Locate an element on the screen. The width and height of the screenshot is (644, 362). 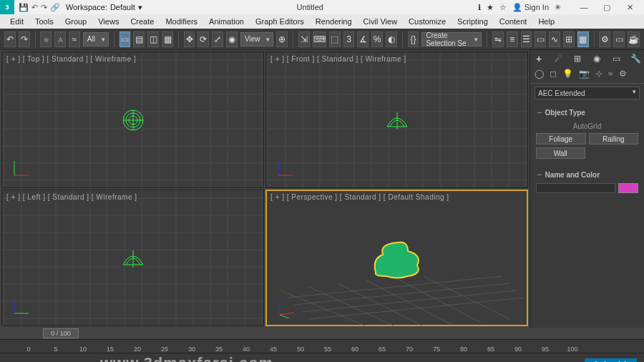
create-tab-icon: + is located at coordinates (539, 59).